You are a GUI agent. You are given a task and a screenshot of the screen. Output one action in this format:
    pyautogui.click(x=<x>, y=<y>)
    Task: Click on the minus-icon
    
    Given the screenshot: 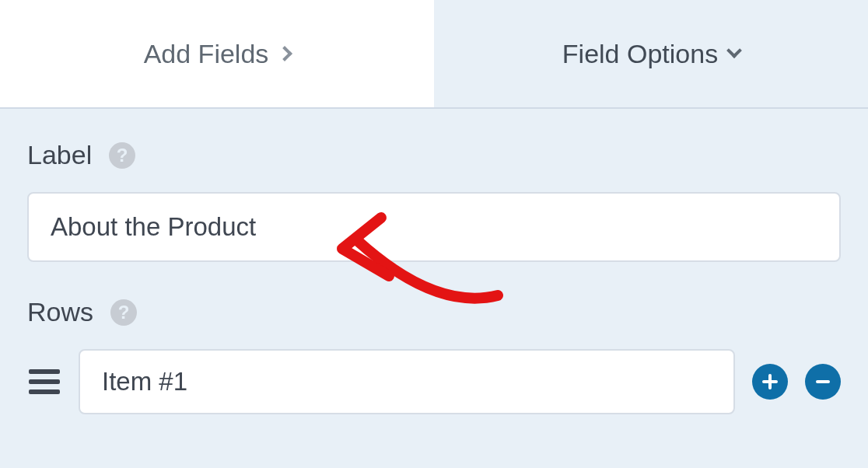 What is the action you would take?
    pyautogui.click(x=823, y=382)
    